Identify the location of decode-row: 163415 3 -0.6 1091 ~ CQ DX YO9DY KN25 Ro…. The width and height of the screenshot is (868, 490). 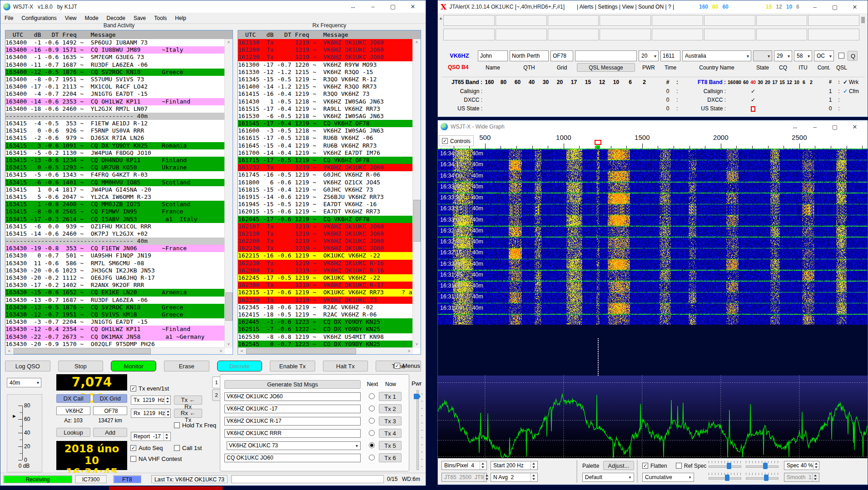
(115, 146).